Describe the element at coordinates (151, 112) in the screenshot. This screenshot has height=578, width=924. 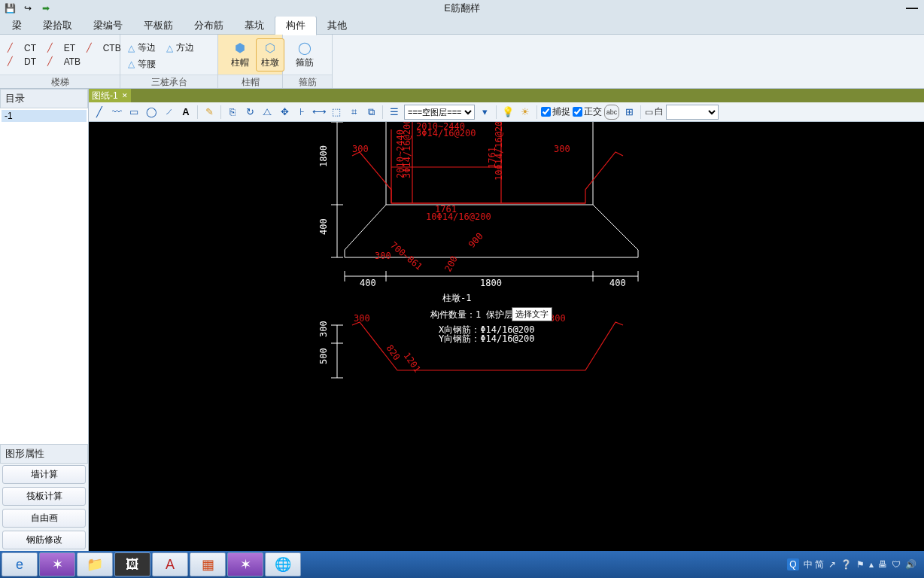
I see `tool-circle: ◯` at that location.